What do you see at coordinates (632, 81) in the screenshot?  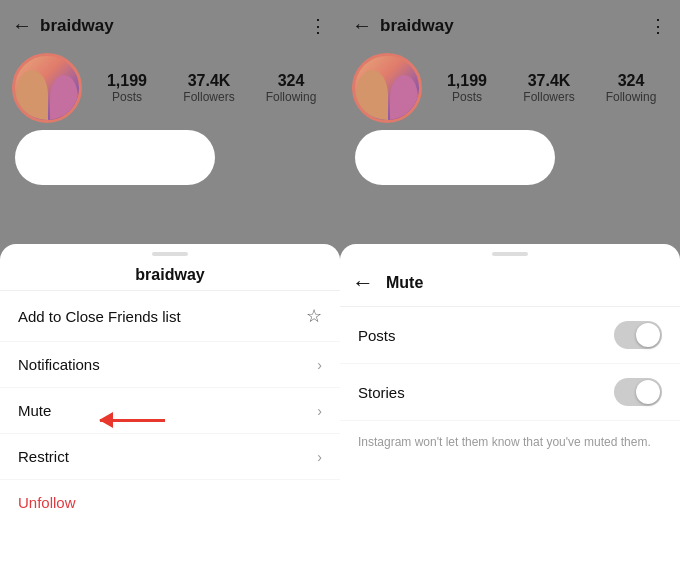 I see `right-following-number: 324` at bounding box center [632, 81].